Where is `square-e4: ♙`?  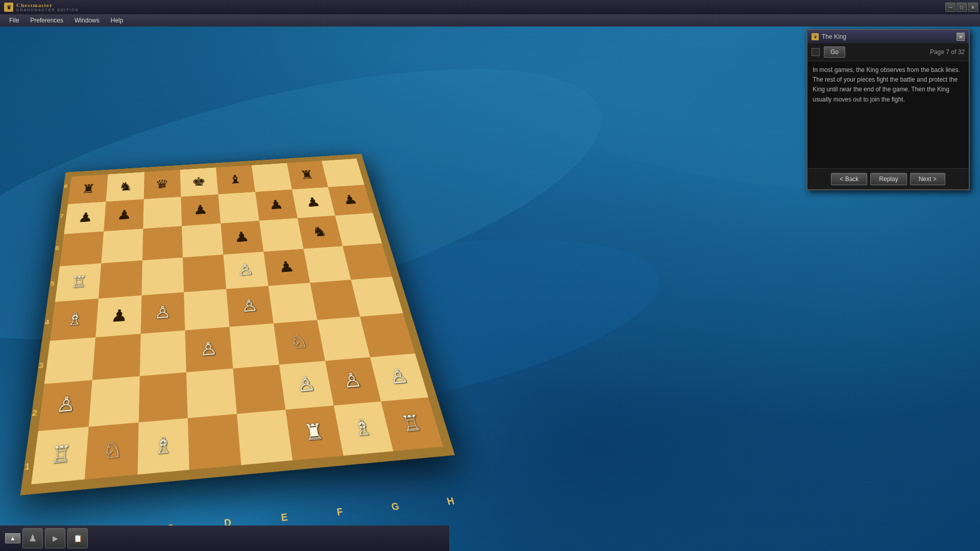 square-e4: ♙ is located at coordinates (250, 306).